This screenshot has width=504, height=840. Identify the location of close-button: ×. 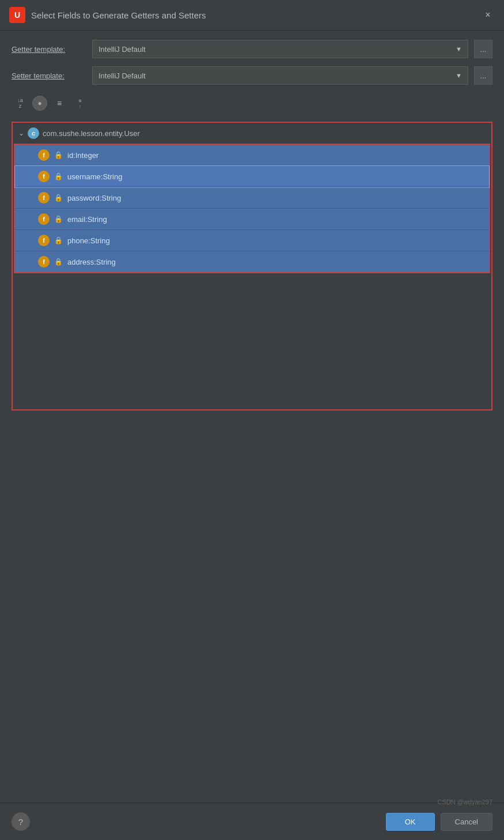
(488, 15).